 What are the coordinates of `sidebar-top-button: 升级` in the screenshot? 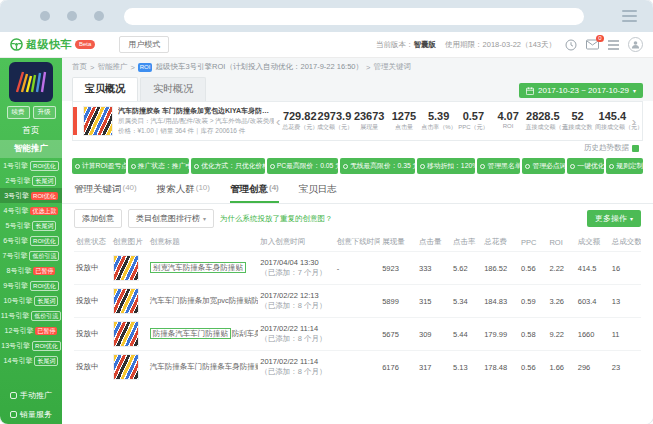 It's located at (44, 112).